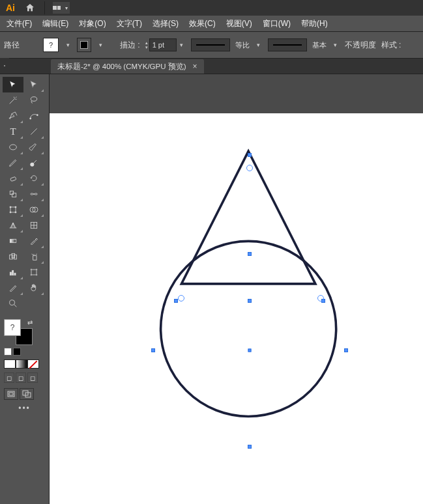  Describe the element at coordinates (30, 8) in the screenshot. I see `home-icon` at that location.